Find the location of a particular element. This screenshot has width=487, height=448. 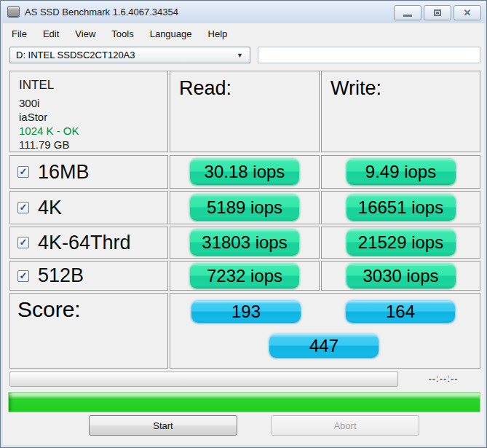

row-checkbox-16mb: ✓ is located at coordinates (23, 172).